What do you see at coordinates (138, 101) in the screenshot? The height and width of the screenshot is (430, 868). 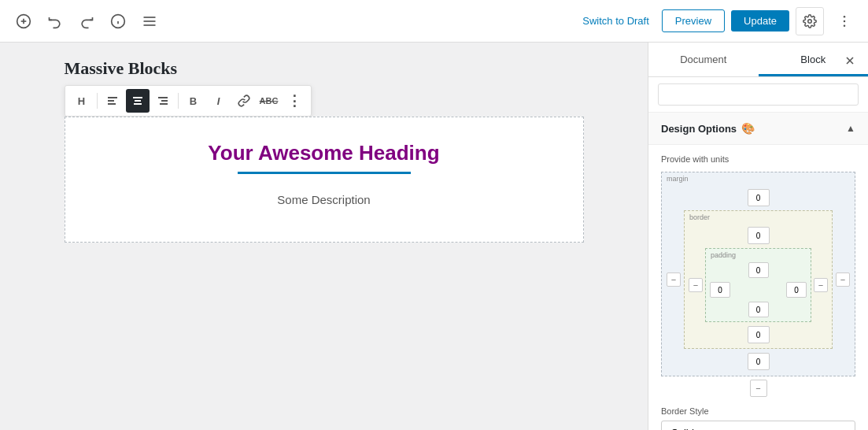 I see `align-center-button` at bounding box center [138, 101].